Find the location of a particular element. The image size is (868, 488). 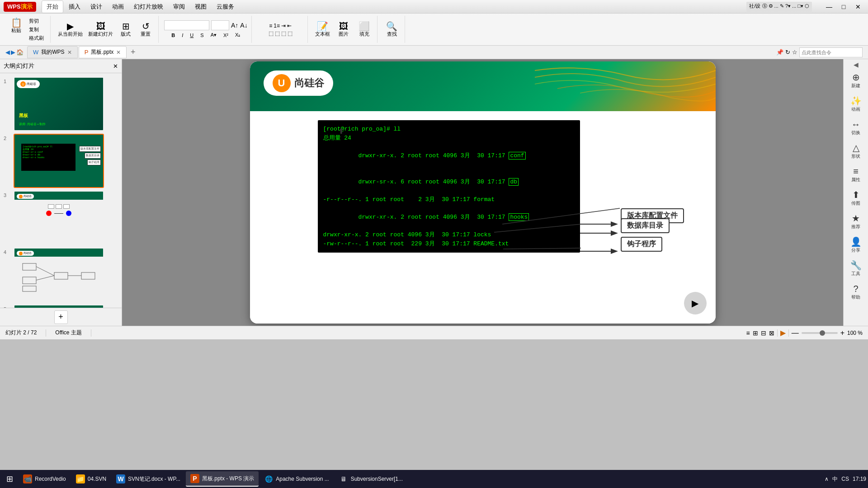

home-button: 🏠 is located at coordinates (20, 52).